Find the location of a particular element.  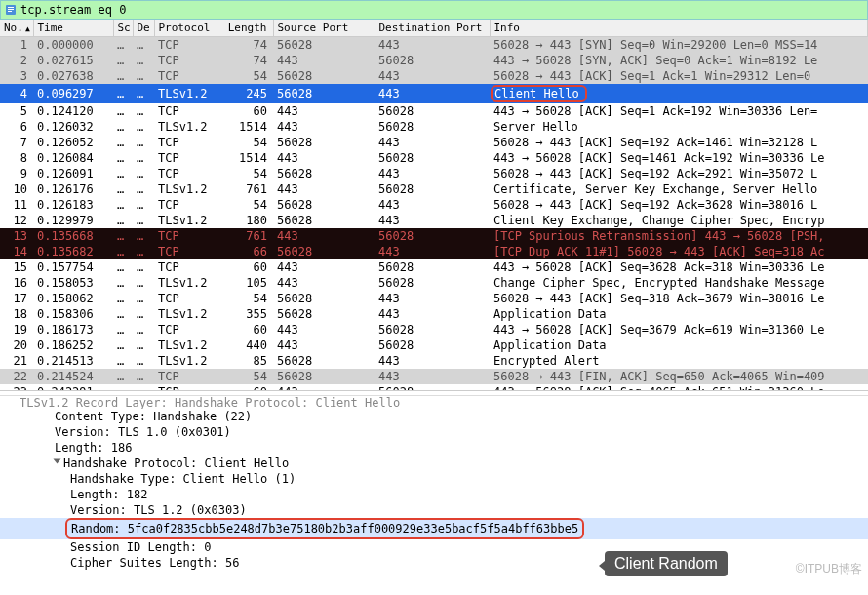

cell-no: 6 is located at coordinates (17, 127).